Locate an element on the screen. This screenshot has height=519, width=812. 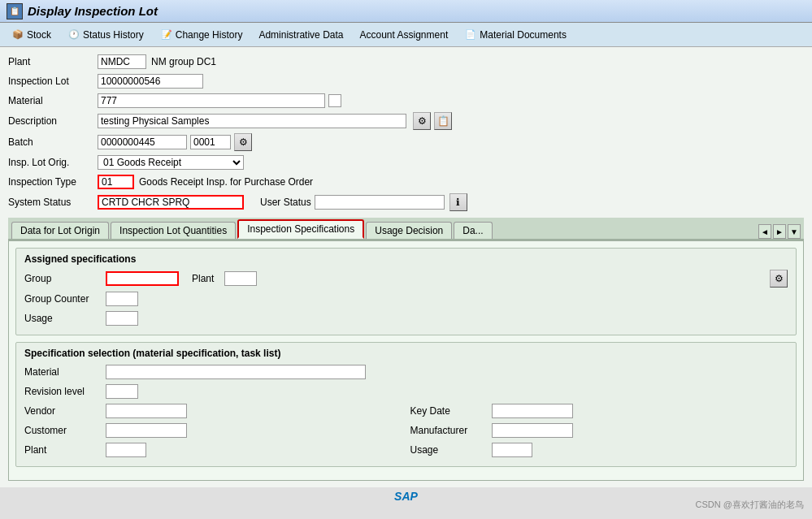
batch-label: Batch is located at coordinates (53, 142).